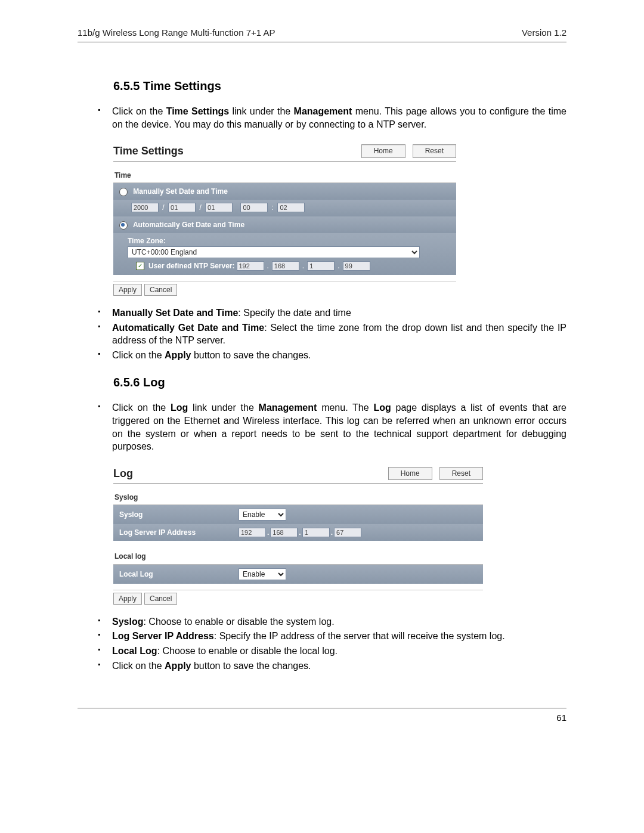 This screenshot has width=644, height=833. What do you see at coordinates (123, 192) in the screenshot?
I see `manual-radio` at bounding box center [123, 192].